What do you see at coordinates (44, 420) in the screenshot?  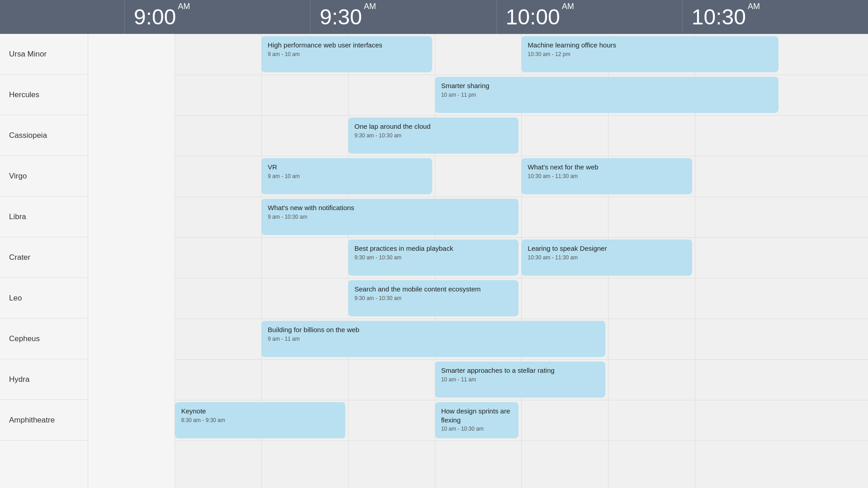 I see `sidebar-item-amphitheatre: Amphitheatre` at bounding box center [44, 420].